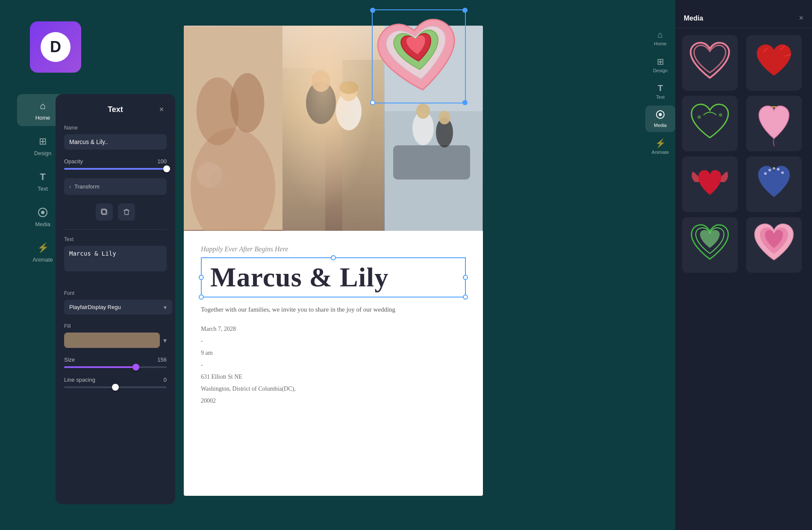  I want to click on name-input, so click(115, 142).